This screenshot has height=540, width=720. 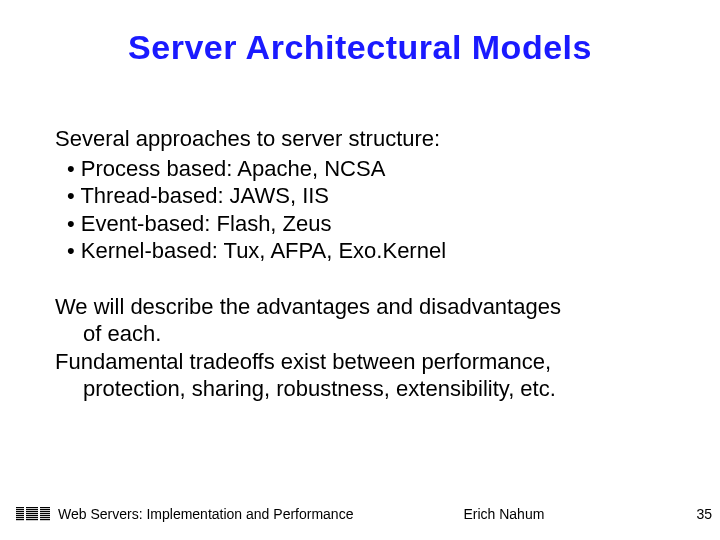 What do you see at coordinates (360, 514) in the screenshot?
I see `footer: Web Servers: Implementation and Performa…` at bounding box center [360, 514].